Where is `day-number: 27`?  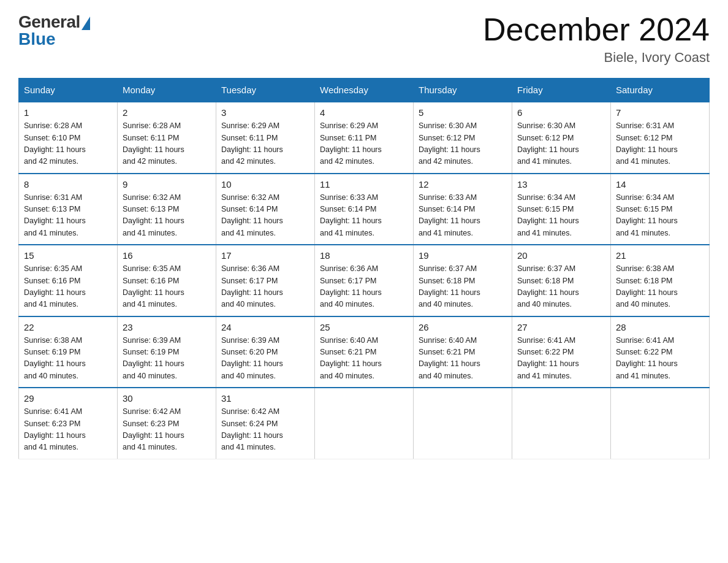 day-number: 27 is located at coordinates (561, 327).